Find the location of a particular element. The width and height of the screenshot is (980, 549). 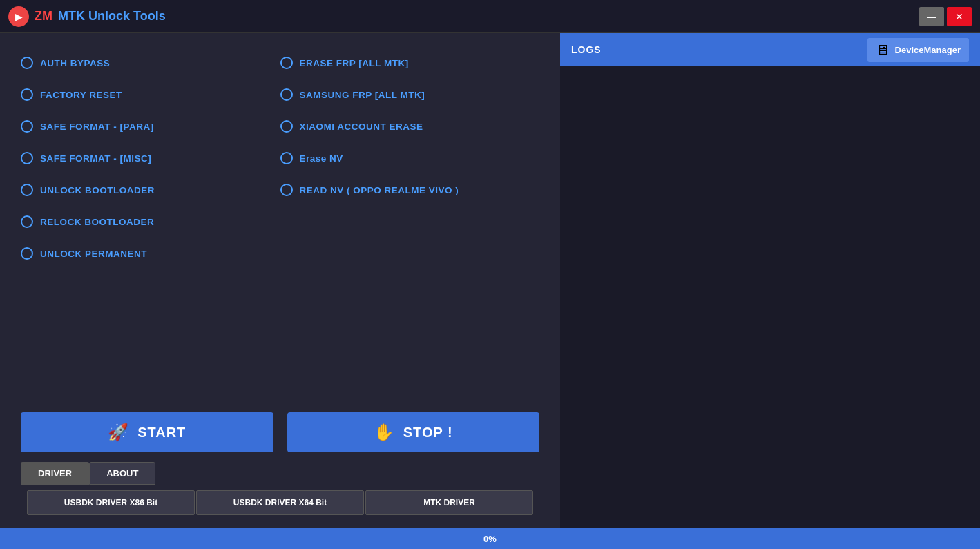

minimize-button: — is located at coordinates (932, 17).